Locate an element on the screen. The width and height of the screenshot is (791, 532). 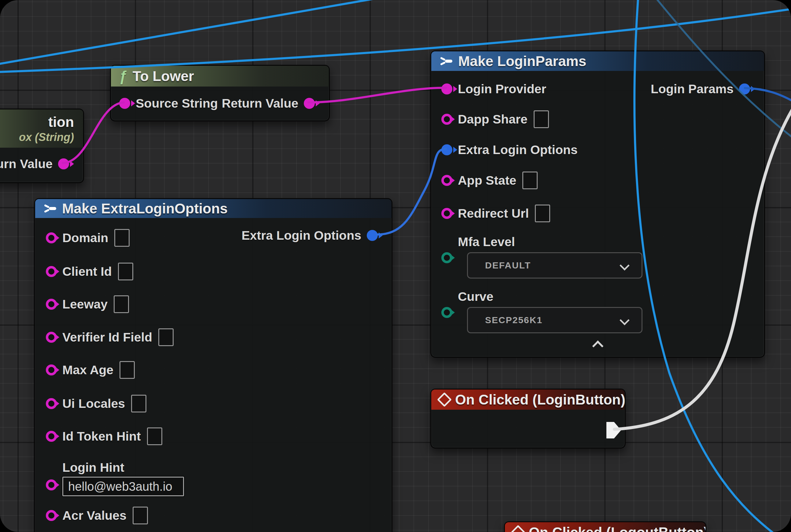
pin-label: Verifier Id Field is located at coordinates (107, 337).